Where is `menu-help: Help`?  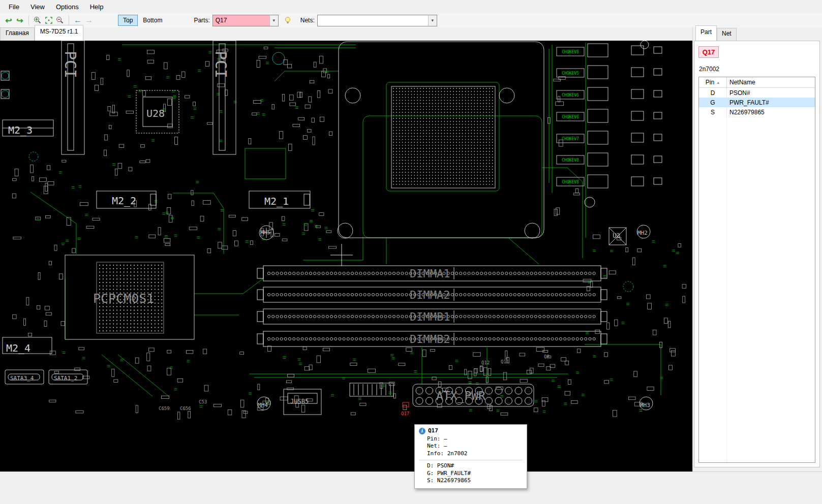
menu-help: Help is located at coordinates (97, 7).